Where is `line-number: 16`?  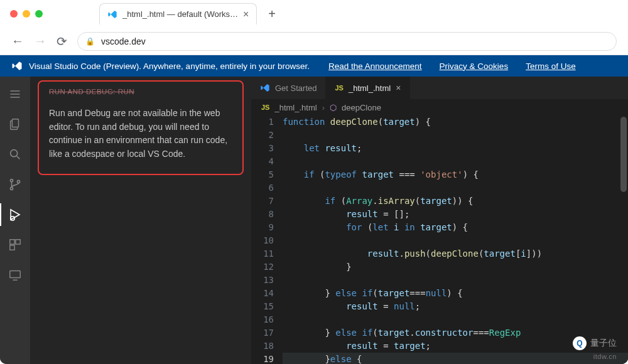
line-number: 16 is located at coordinates (263, 320).